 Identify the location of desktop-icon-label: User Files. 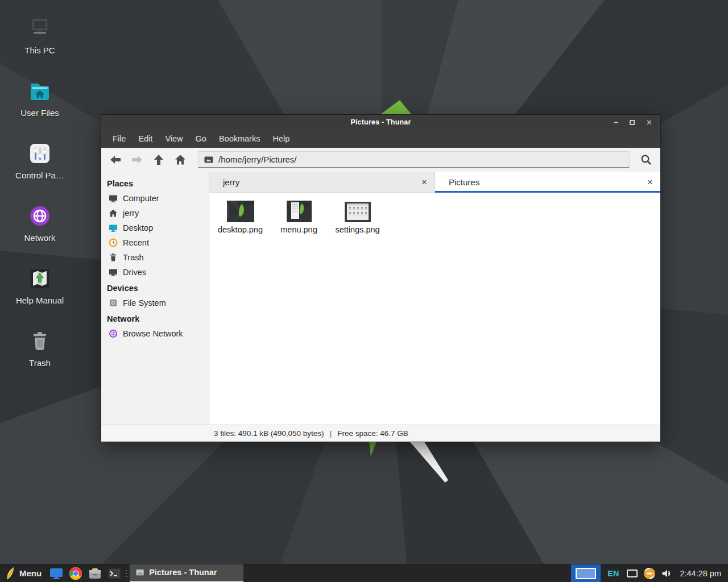
(40, 113).